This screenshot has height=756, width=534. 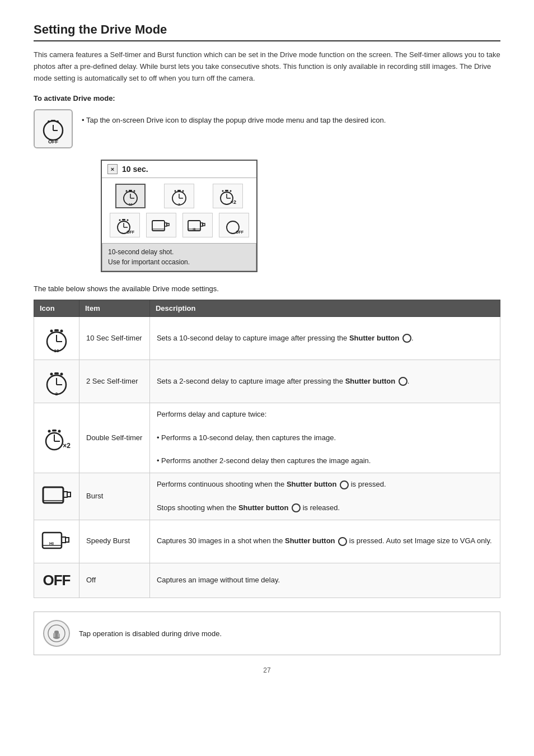 What do you see at coordinates (325, 541) in the screenshot?
I see `desc-speedy-burst: Captures 30 images in a shot when the Sh…` at bounding box center [325, 541].